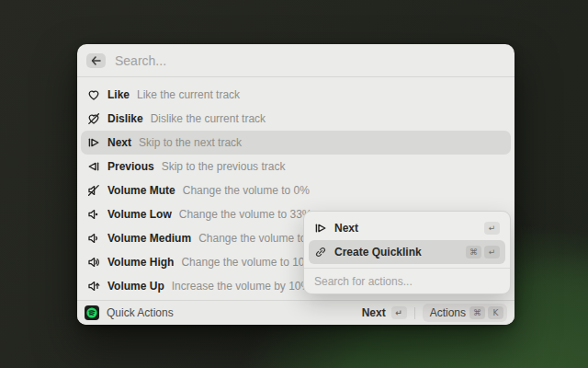 The width and height of the screenshot is (588, 368). Describe the element at coordinates (94, 214) in the screenshot. I see `speaker-low-icon` at that location.